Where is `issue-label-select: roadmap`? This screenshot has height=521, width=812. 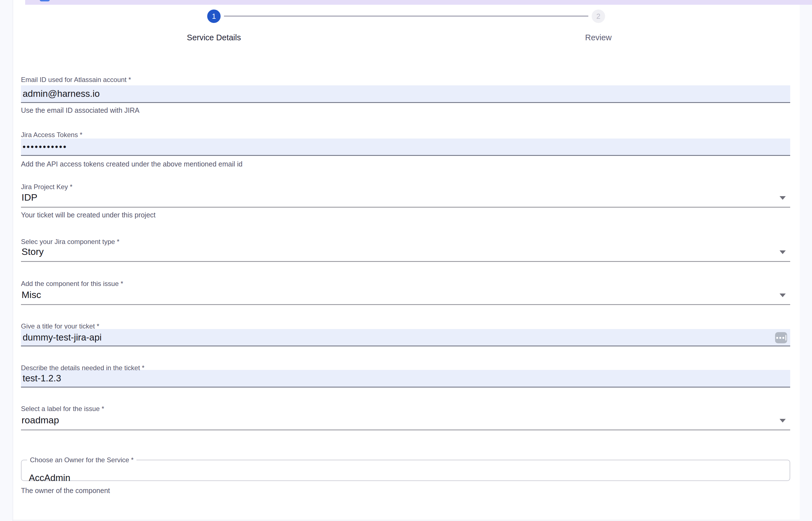 issue-label-select: roadmap is located at coordinates (406, 421).